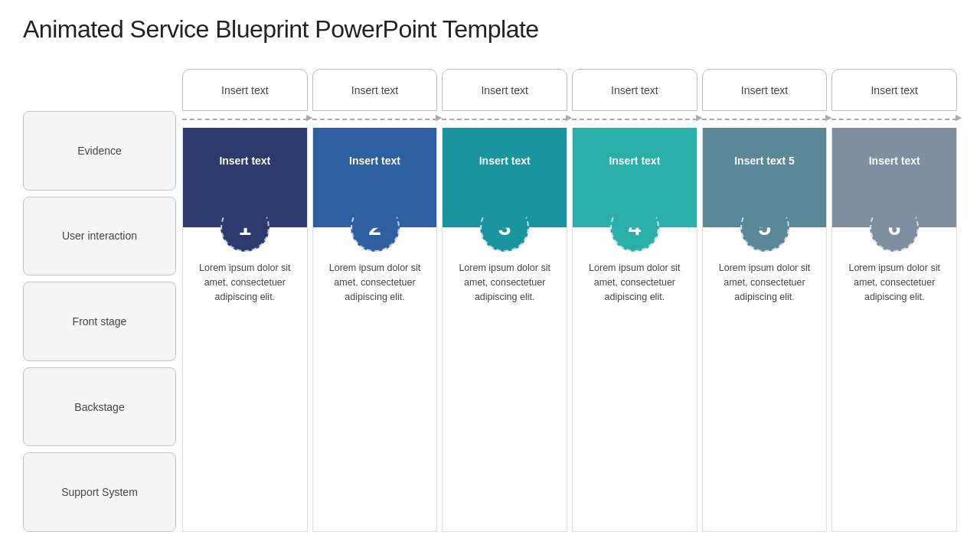 This screenshot has width=980, height=551. I want to click on top-bubble-2: Insert text, so click(375, 90).